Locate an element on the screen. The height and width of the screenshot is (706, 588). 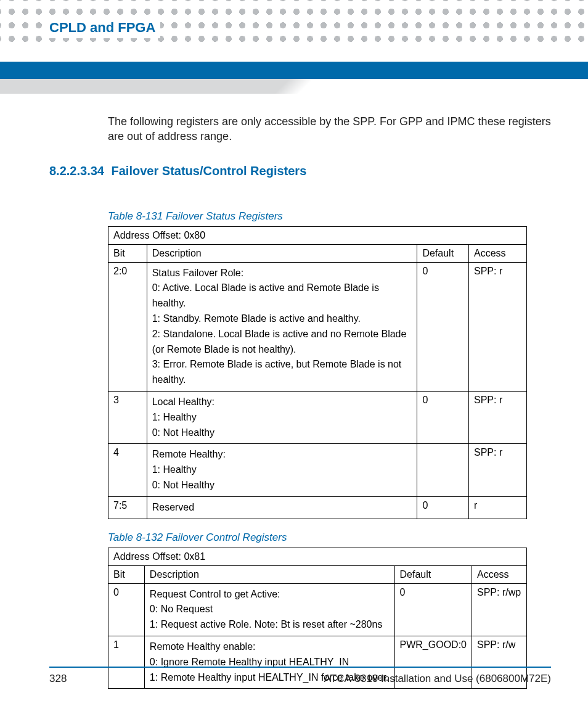
description-cell: Local Healthy:1: Healthy0: Not Healthy is located at coordinates (282, 417).